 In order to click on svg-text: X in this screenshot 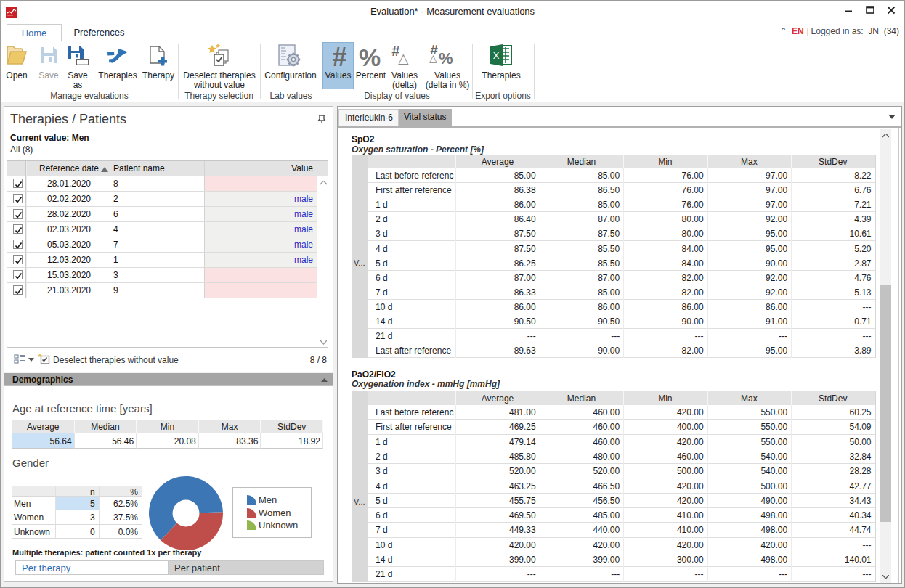, I will do `click(497, 55)`.